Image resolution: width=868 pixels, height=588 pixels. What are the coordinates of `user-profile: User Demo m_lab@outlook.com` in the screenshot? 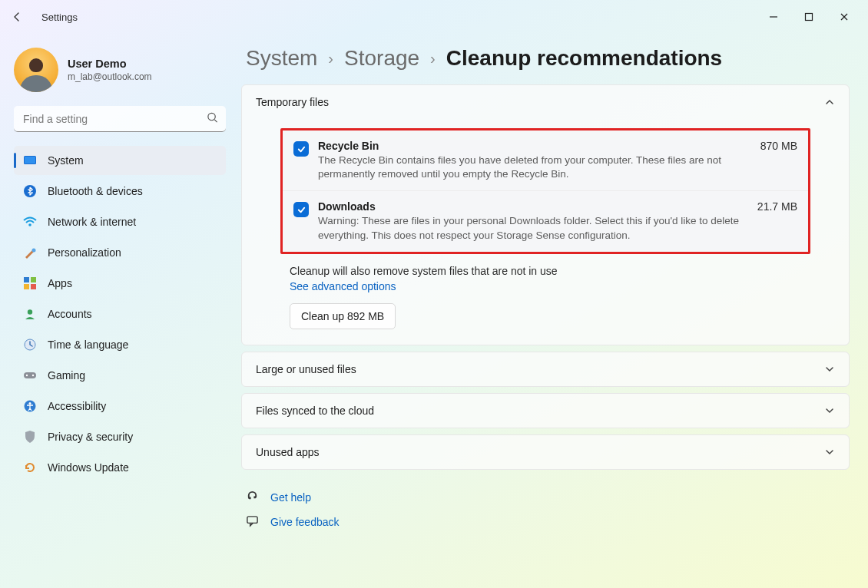 It's located at (120, 74).